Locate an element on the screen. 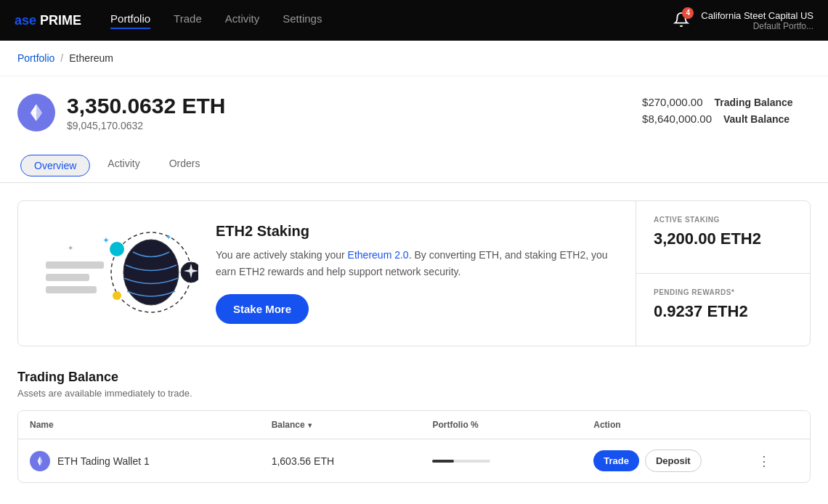 The height and width of the screenshot is (504, 828). trading-balance-label: Trading Balance is located at coordinates (758, 102).